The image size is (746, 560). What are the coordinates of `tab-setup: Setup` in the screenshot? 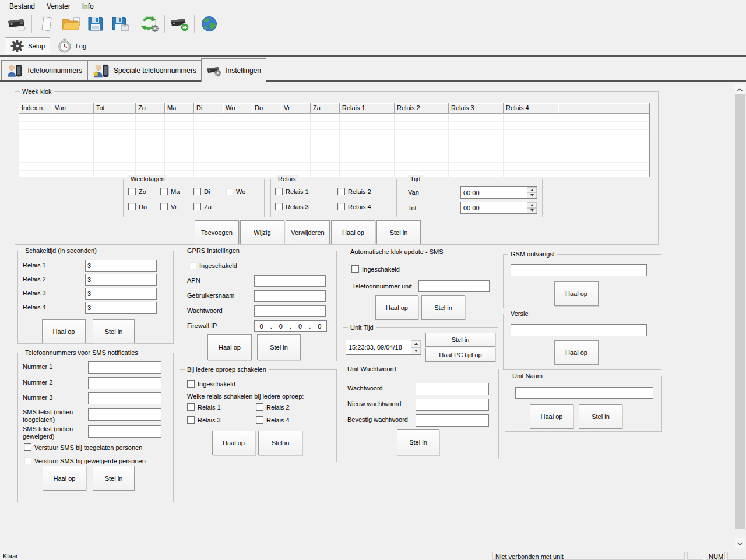 It's located at (27, 45).